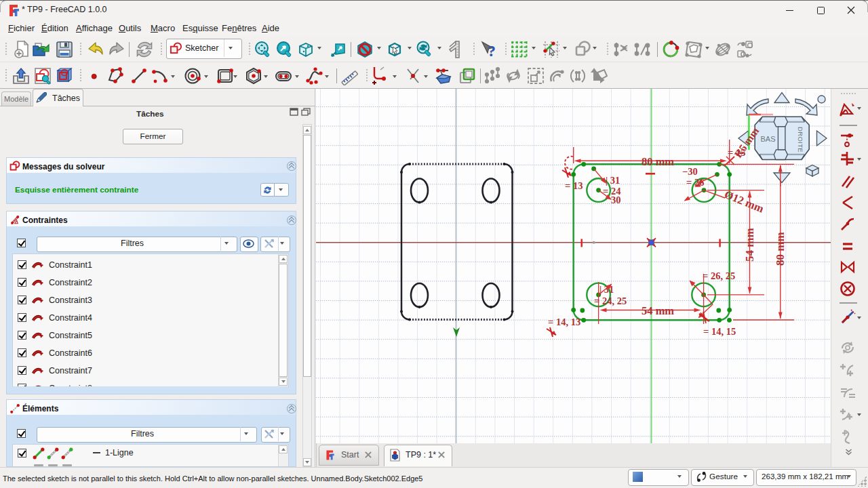 This screenshot has width=868, height=488. What do you see at coordinates (574, 186) in the screenshot?
I see `svg-text: = 13` at bounding box center [574, 186].